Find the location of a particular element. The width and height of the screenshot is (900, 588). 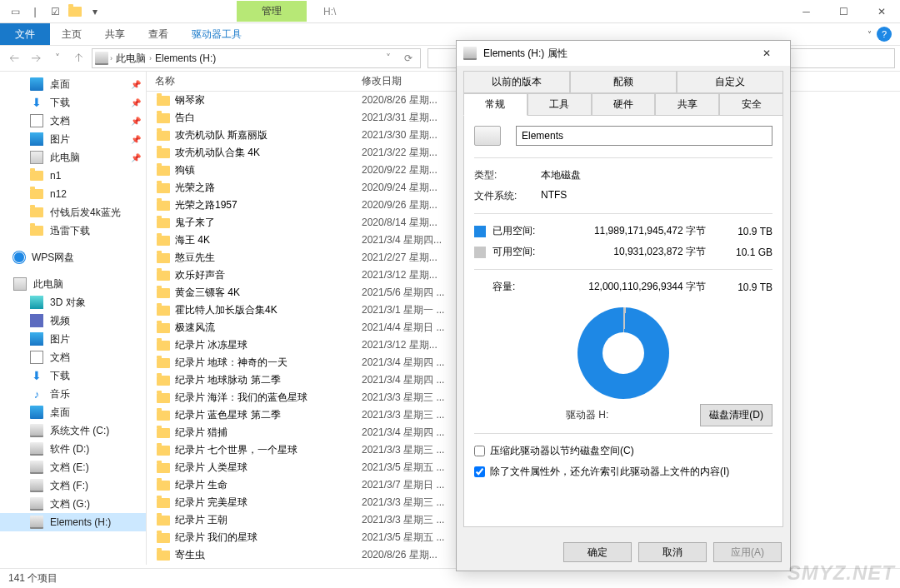

nav-item: 文档📌 is located at coordinates (73, 121).